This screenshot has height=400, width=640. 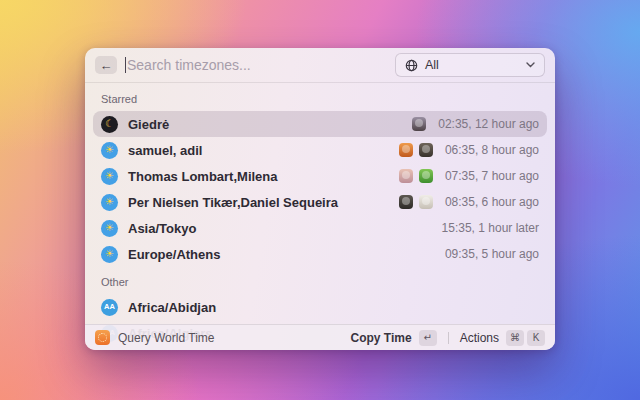 I want to click on footer-divider, so click(x=448, y=338).